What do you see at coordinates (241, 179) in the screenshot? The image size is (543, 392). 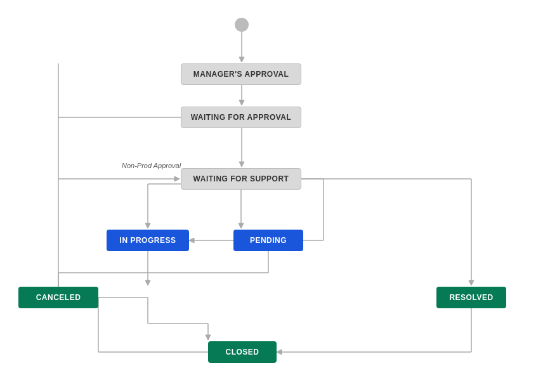 I see `waiting-for-support-node: WAITING FOR SUPPORT` at bounding box center [241, 179].